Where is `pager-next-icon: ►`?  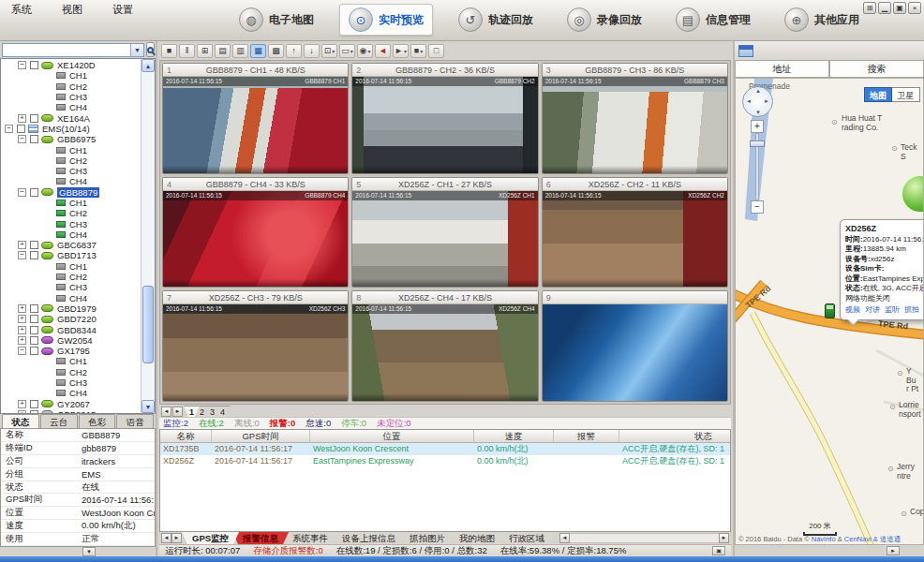 pager-next-icon: ► is located at coordinates (178, 412).